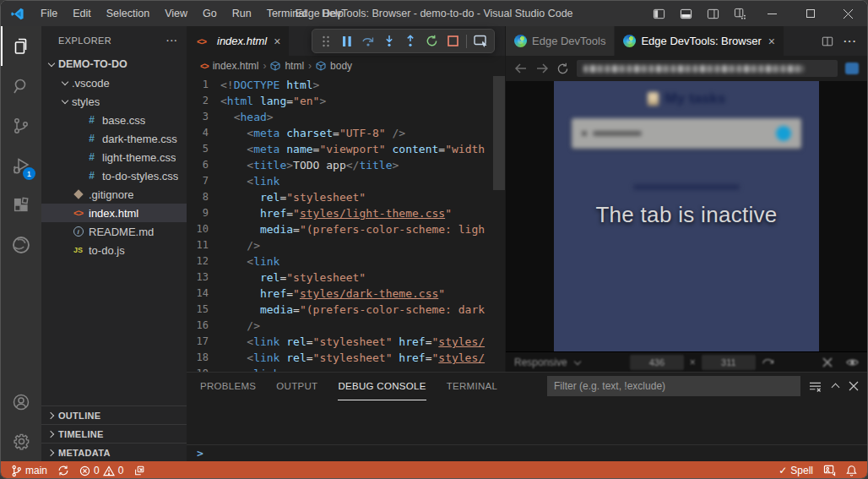  What do you see at coordinates (287, 66) in the screenshot?
I see `breadcrumb-html: html` at bounding box center [287, 66].